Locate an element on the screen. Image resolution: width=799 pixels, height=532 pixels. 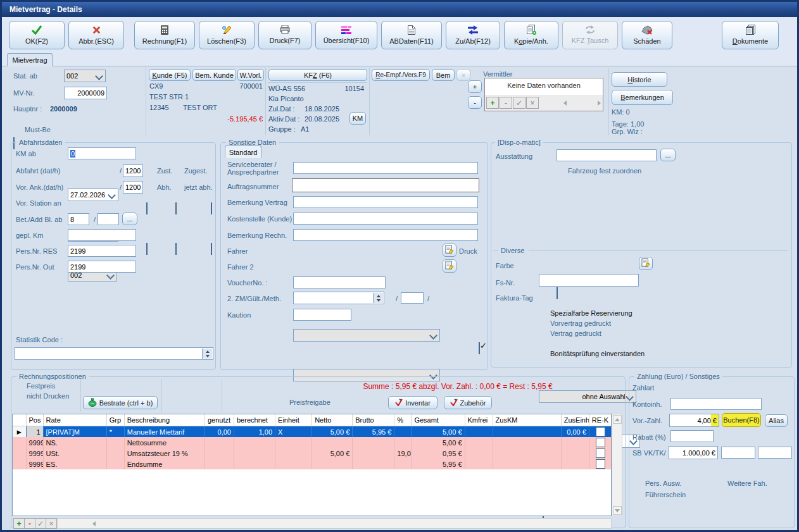
abfahrt-date-select: 27.02.2026 is located at coordinates (93, 195).